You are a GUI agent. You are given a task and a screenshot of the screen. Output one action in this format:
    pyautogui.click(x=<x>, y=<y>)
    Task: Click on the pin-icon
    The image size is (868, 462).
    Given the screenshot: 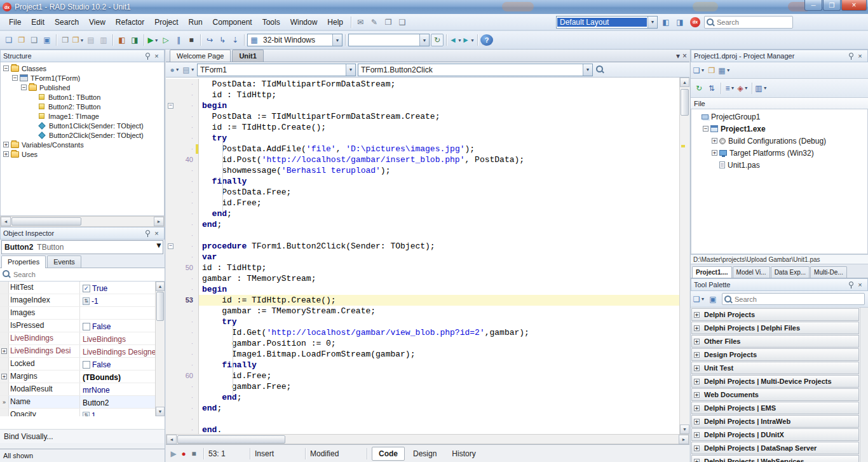 What is the action you would take?
    pyautogui.click(x=850, y=56)
    